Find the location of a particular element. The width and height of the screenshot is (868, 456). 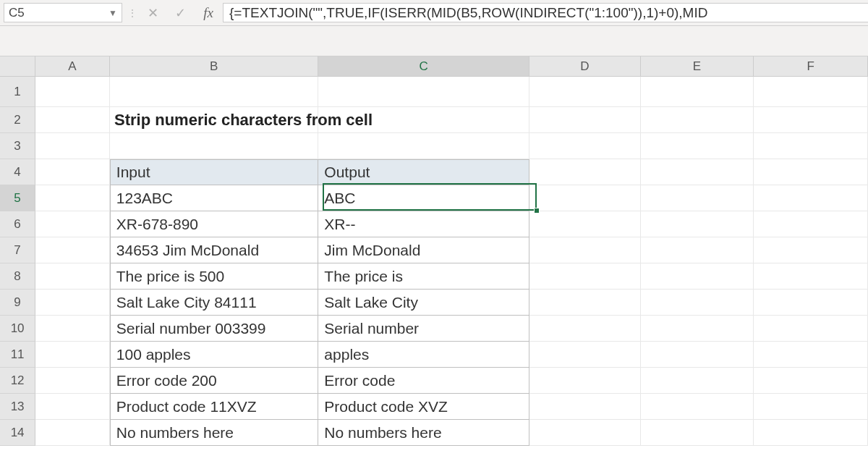

col-header-D: D is located at coordinates (585, 67).